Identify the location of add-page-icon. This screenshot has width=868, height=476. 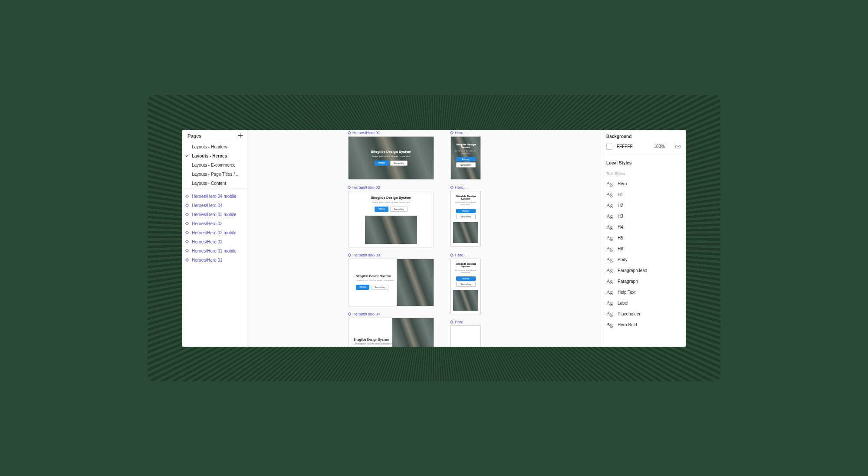
(240, 135).